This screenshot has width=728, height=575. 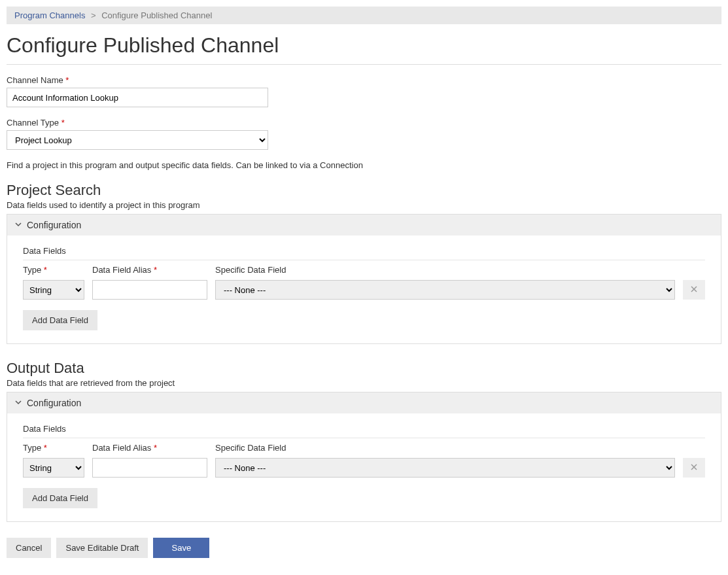 What do you see at coordinates (364, 267) in the screenshot?
I see `project-search-columns: Type * Data Field Alias * Specific Data …` at bounding box center [364, 267].